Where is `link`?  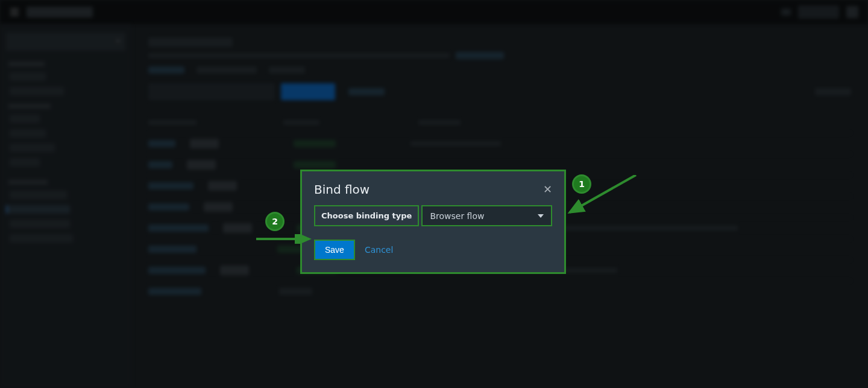 link is located at coordinates (366, 92).